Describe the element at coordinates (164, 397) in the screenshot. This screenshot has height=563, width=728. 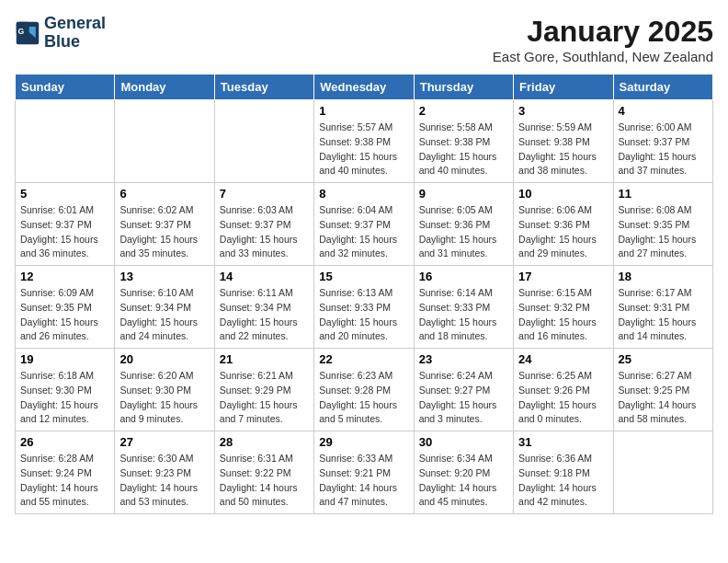
I see `day-info: Sunrise: 6:20 AMSunset: 9:30 PMDaylight:…` at that location.